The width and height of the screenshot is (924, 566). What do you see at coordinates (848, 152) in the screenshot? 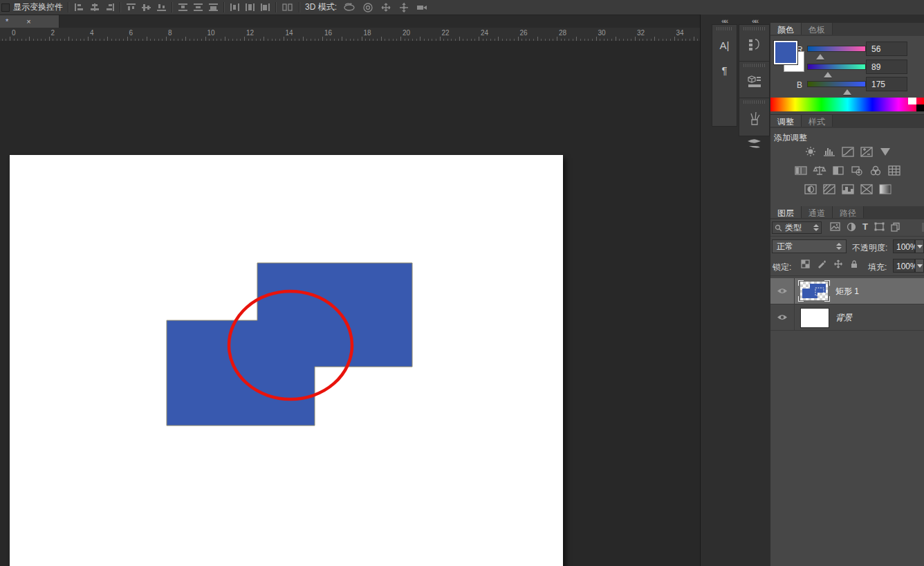
I see `curves-icon` at bounding box center [848, 152].